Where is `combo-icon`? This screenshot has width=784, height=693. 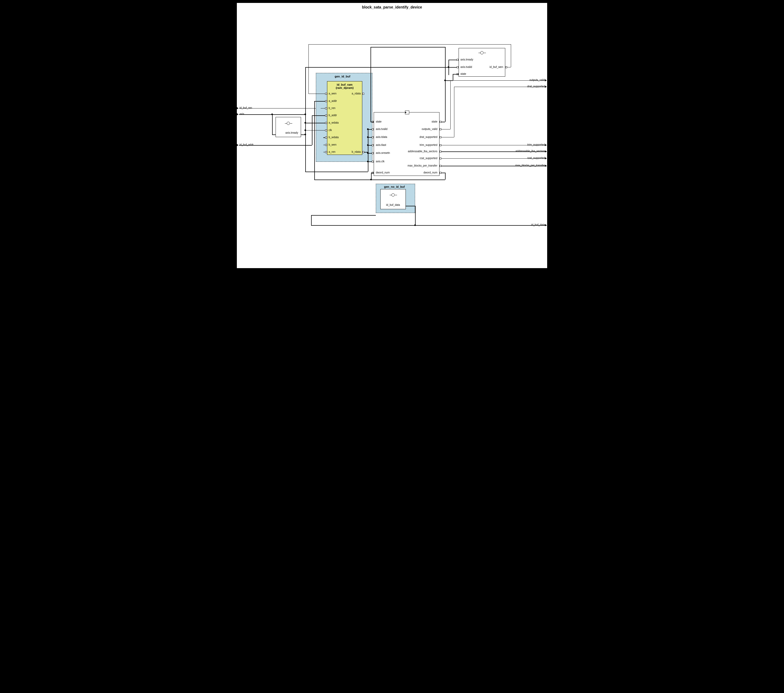 combo-icon is located at coordinates (482, 53).